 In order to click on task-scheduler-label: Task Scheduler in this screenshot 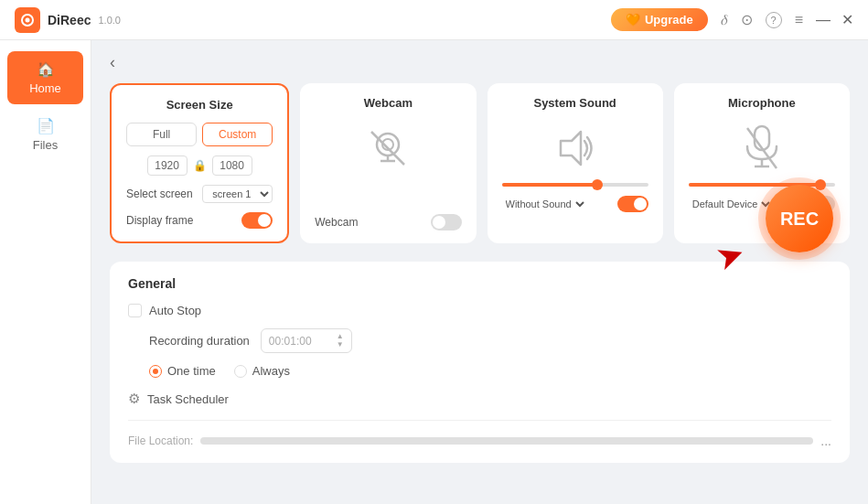, I will do `click(188, 399)`.